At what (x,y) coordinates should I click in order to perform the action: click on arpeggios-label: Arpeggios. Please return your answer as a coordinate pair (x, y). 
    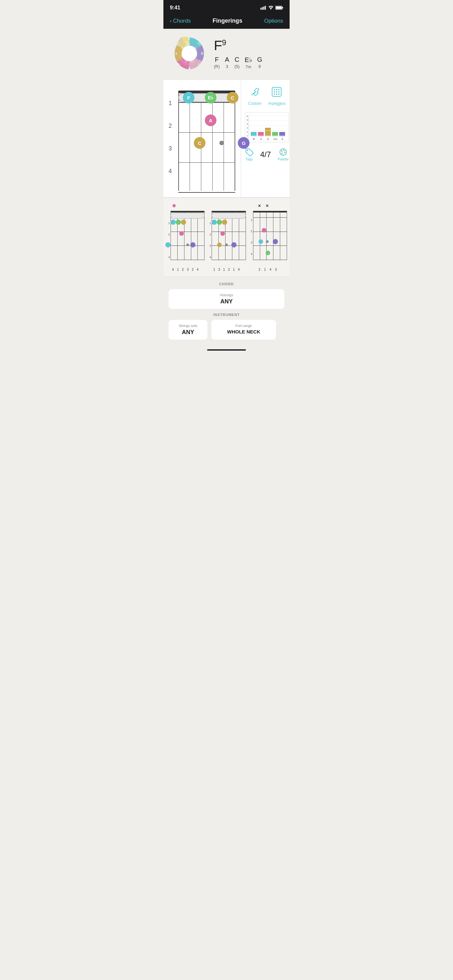
    Looking at the image, I should click on (277, 103).